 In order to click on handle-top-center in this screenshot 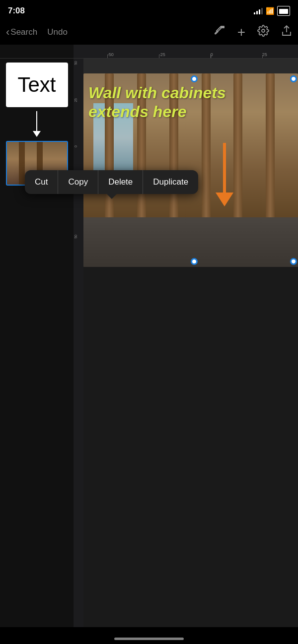, I will do `click(194, 79)`.